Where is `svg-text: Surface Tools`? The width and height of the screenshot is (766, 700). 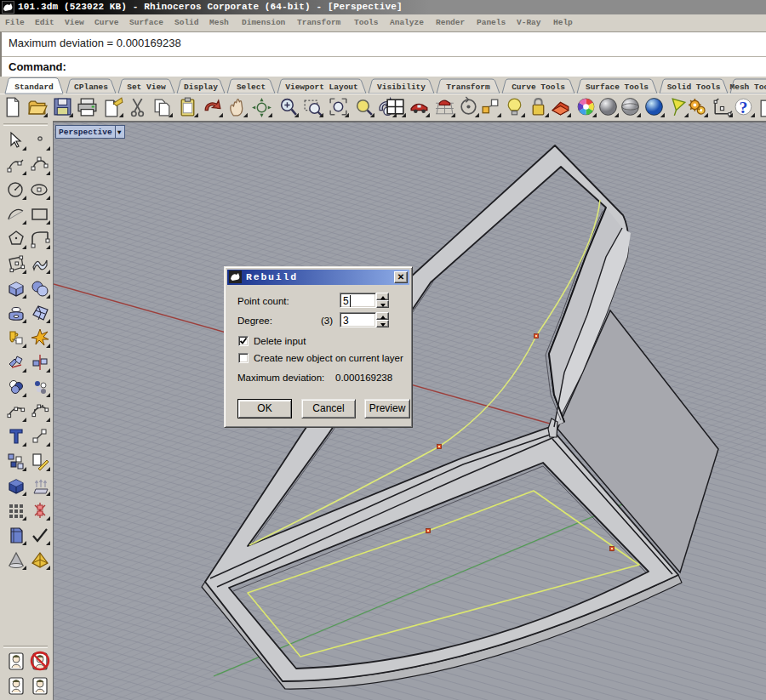
svg-text: Surface Tools is located at coordinates (617, 87).